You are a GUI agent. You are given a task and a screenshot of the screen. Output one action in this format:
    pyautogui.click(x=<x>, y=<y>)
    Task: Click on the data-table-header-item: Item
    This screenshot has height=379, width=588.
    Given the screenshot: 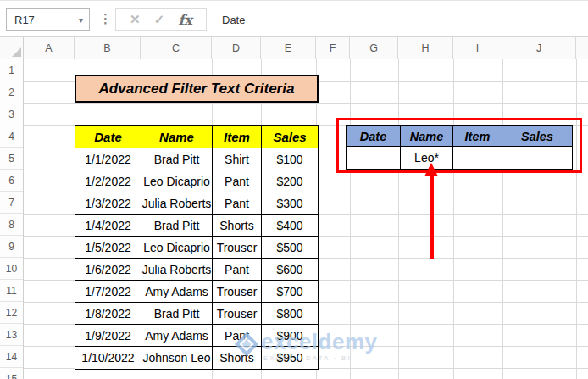 What is the action you would take?
    pyautogui.click(x=237, y=137)
    